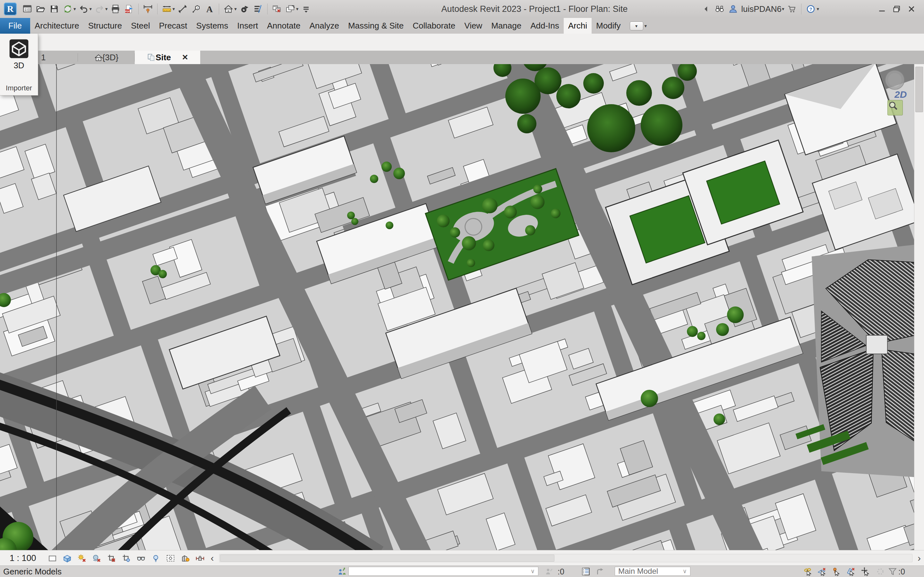 The width and height of the screenshot is (924, 577). What do you see at coordinates (167, 9) in the screenshot?
I see `measure-button` at bounding box center [167, 9].